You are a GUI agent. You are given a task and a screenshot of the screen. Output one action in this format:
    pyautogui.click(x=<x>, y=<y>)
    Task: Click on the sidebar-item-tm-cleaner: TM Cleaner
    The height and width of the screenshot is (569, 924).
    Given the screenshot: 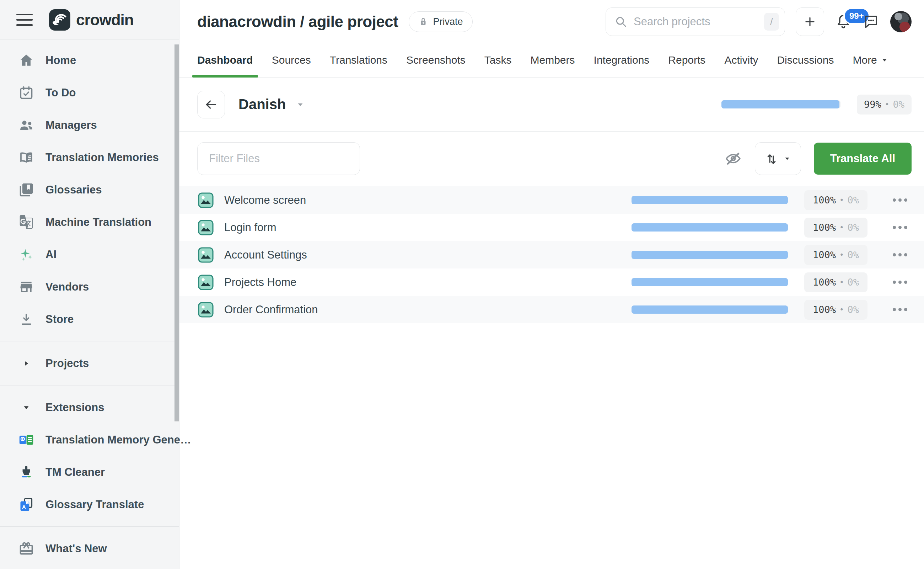 What is the action you would take?
    pyautogui.click(x=90, y=472)
    